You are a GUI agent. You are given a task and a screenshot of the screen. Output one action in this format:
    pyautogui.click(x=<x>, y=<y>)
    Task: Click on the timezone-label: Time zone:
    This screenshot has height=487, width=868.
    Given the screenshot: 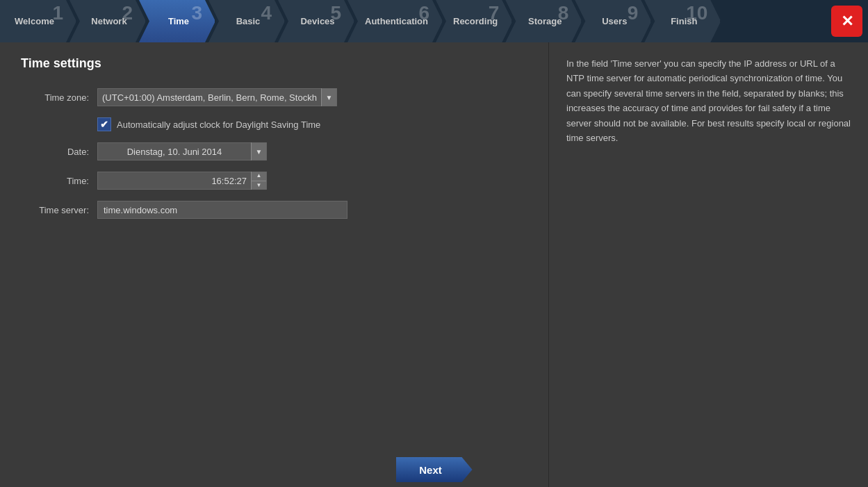 What is the action you would take?
    pyautogui.click(x=59, y=97)
    